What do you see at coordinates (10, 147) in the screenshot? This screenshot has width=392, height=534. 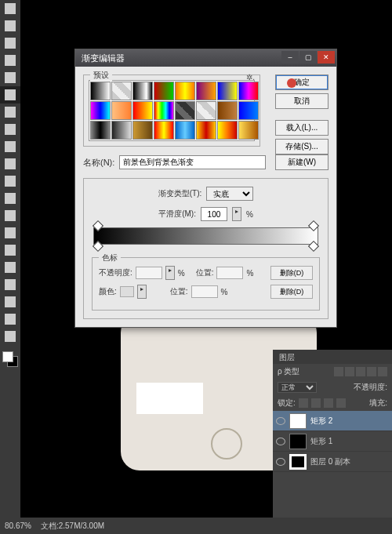 I see `tool-stamp` at bounding box center [10, 147].